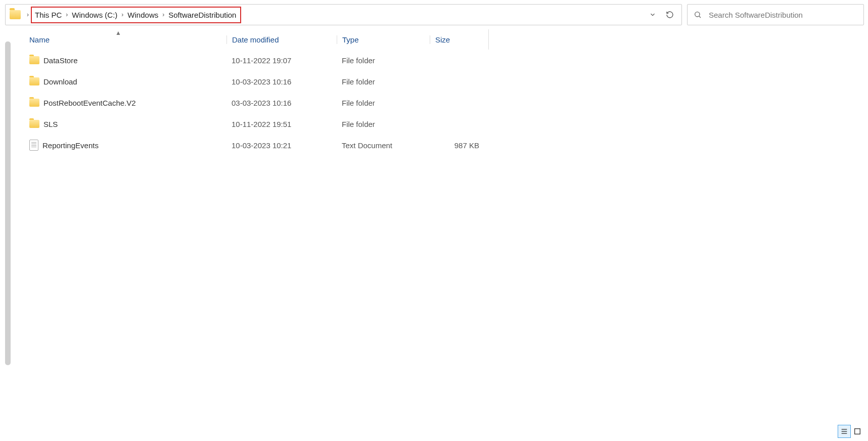  What do you see at coordinates (39, 39) in the screenshot?
I see `column-label: Name` at bounding box center [39, 39].